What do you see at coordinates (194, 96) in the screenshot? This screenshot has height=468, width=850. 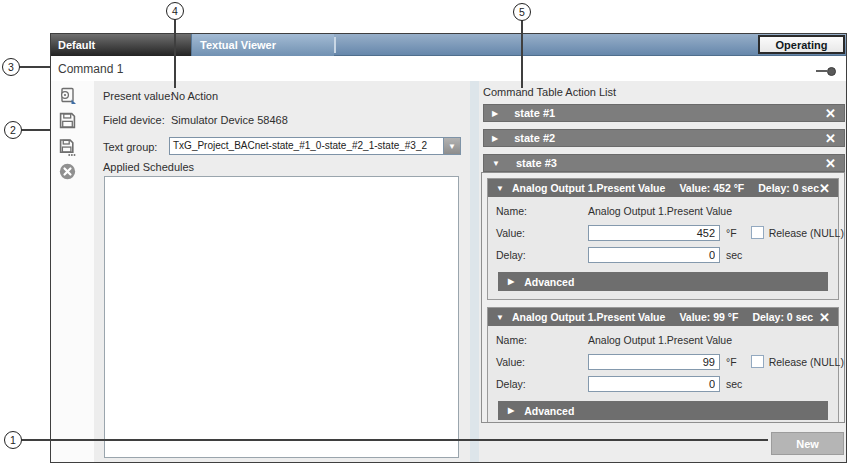 I see `present-value: No Action` at bounding box center [194, 96].